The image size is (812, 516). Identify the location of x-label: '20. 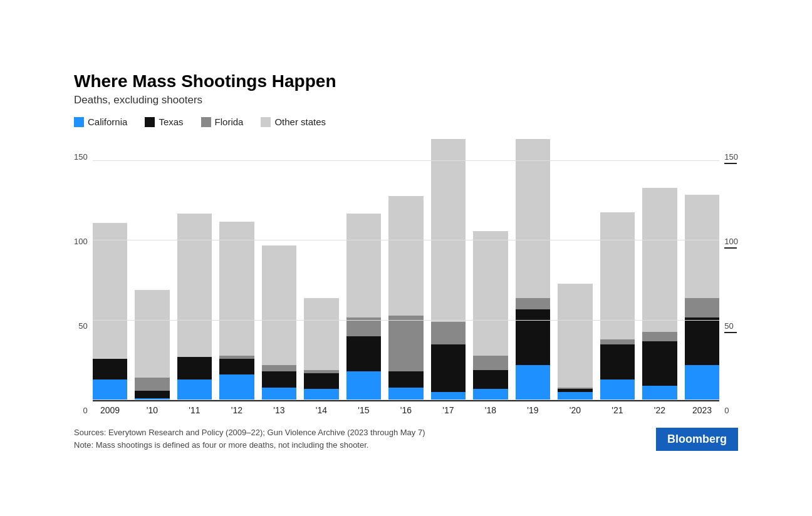
(575, 410).